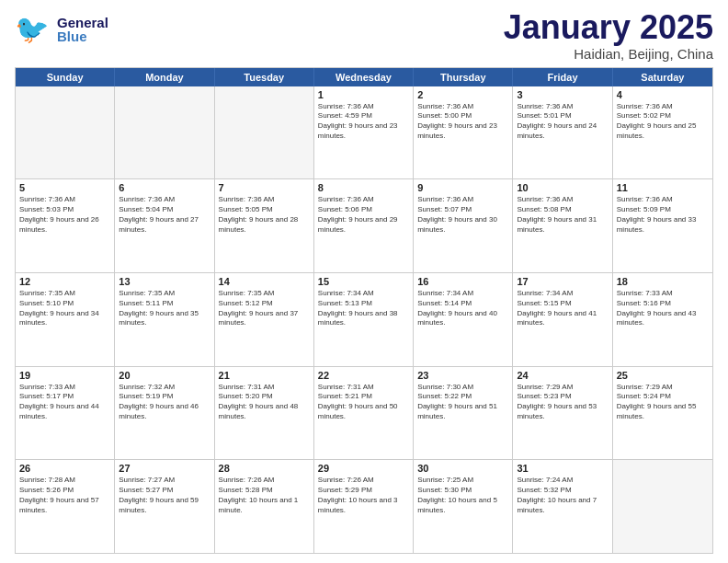 The width and height of the screenshot is (728, 563). Describe the element at coordinates (65, 506) in the screenshot. I see `day-26: 26Sunrise: 7:28 AM Sunset: 5:26 PM Dayli…` at that location.